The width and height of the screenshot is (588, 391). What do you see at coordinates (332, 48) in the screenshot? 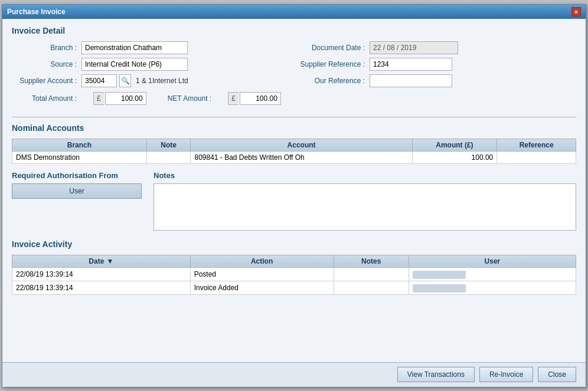
I see `document-date-label: Document Date :` at bounding box center [332, 48].